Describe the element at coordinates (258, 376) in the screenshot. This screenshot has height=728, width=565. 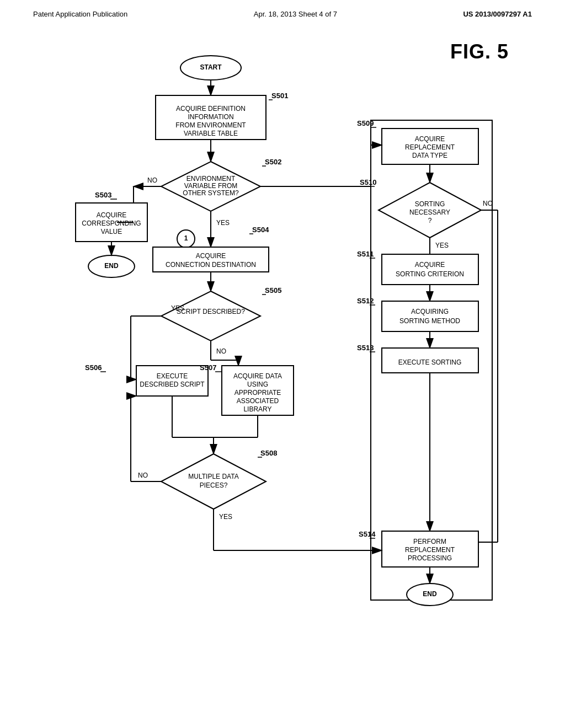
I see `s507-text1: ACQUIRE DATA` at that location.